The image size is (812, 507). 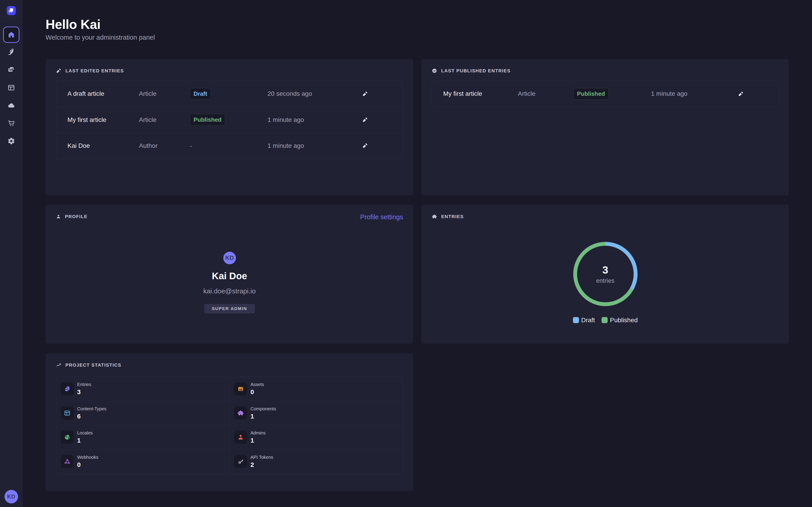 I want to click on profile-card: PROFILE Profile settings KD Kai Doe kai.…, so click(x=230, y=274).